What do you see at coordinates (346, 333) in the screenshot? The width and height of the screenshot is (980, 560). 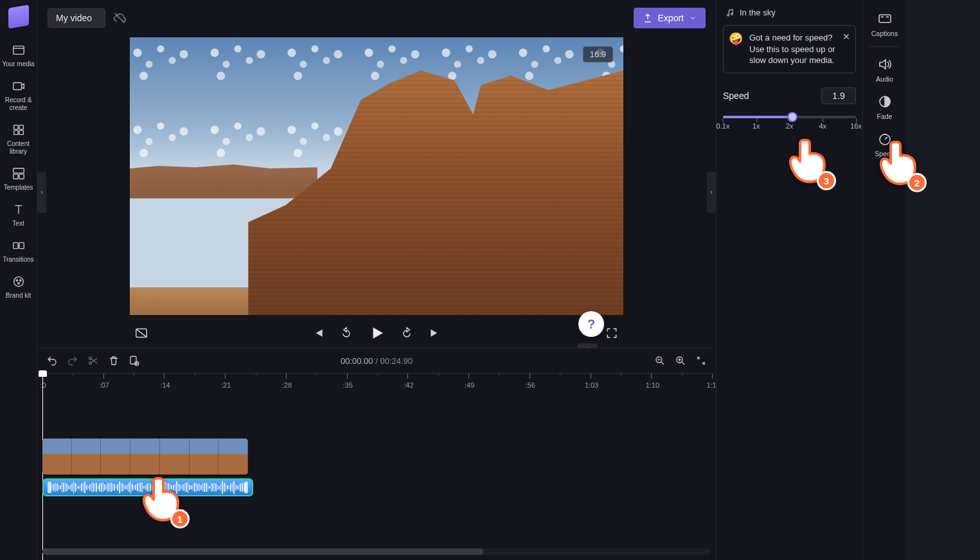 I see `rewind-button` at bounding box center [346, 333].